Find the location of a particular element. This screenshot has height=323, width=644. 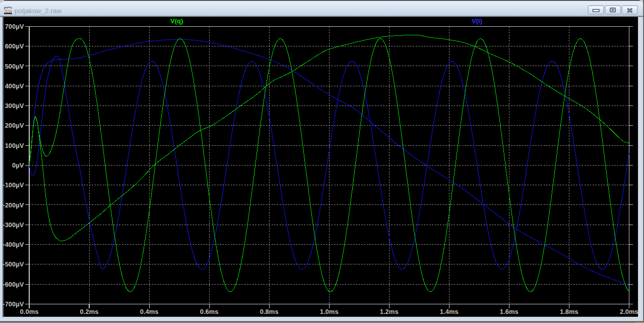

svg-text: -700µV is located at coordinates (13, 304).